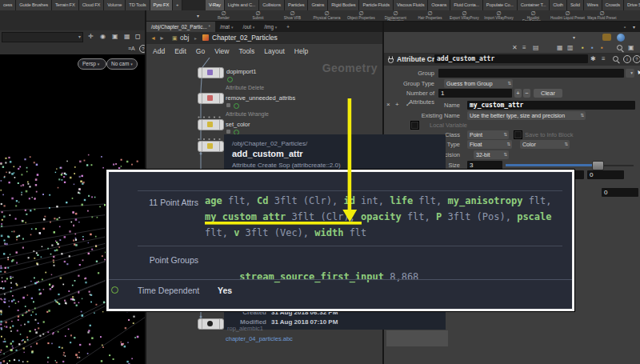 The image size is (640, 364). Describe the element at coordinates (154, 38) in the screenshot. I see `back-icon: ◄` at that location.